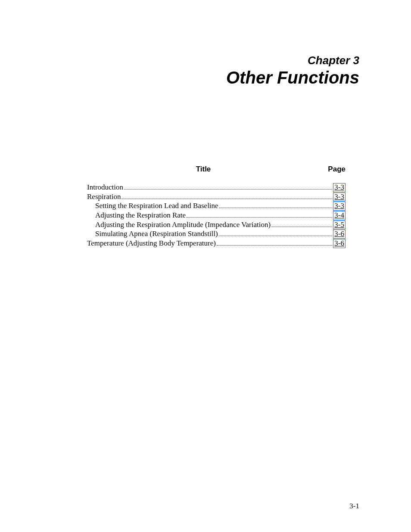  Describe the element at coordinates (216, 207) in the screenshot. I see `table-of-contents: Title Page Introduction3-3Respiration3-3…` at that location.